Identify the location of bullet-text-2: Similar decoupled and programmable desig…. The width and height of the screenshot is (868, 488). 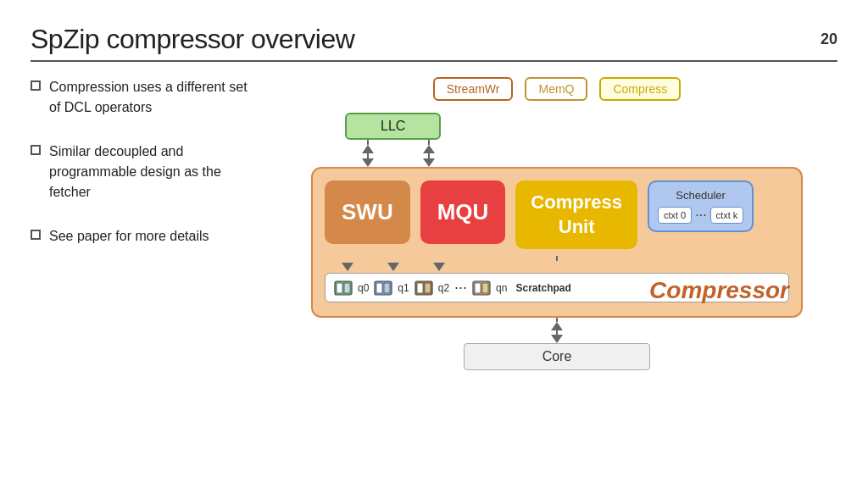
(150, 172).